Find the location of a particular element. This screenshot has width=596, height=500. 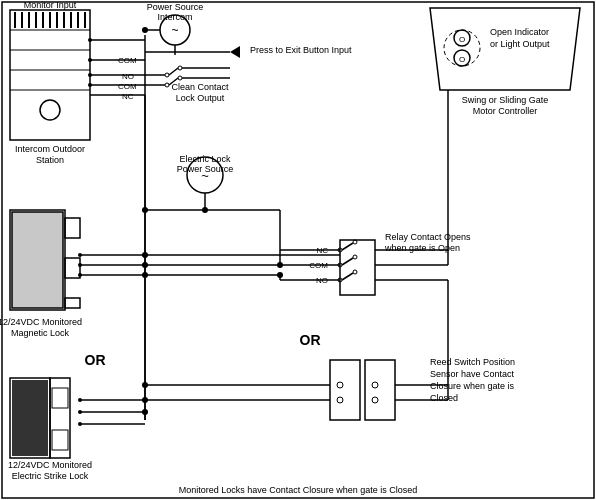

svg-text: COM is located at coordinates (128, 86).